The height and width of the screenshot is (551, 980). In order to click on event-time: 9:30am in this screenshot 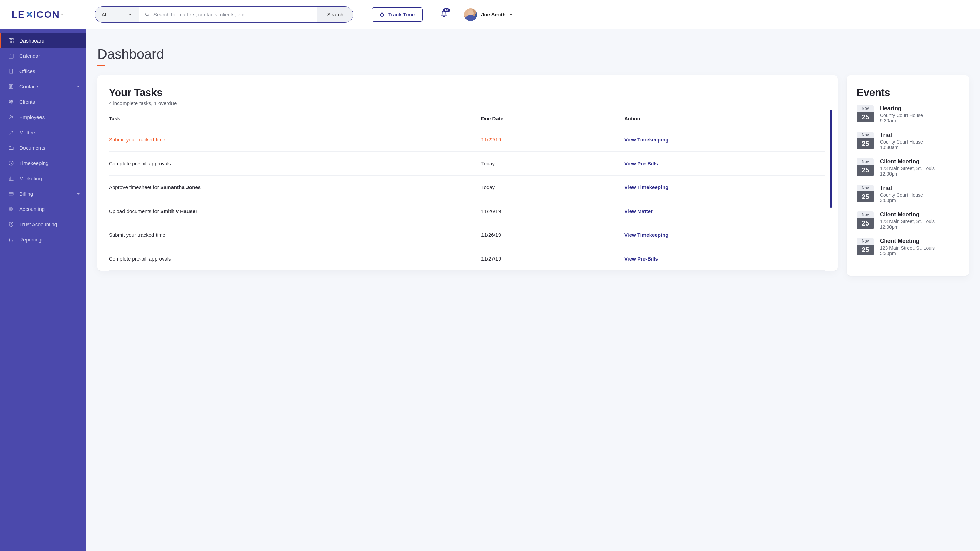, I will do `click(902, 121)`.